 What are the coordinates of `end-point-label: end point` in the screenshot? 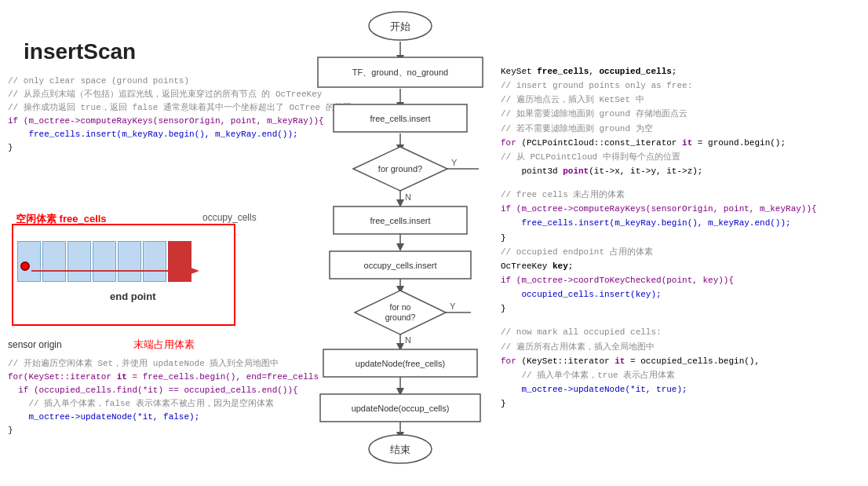 It's located at (133, 297).